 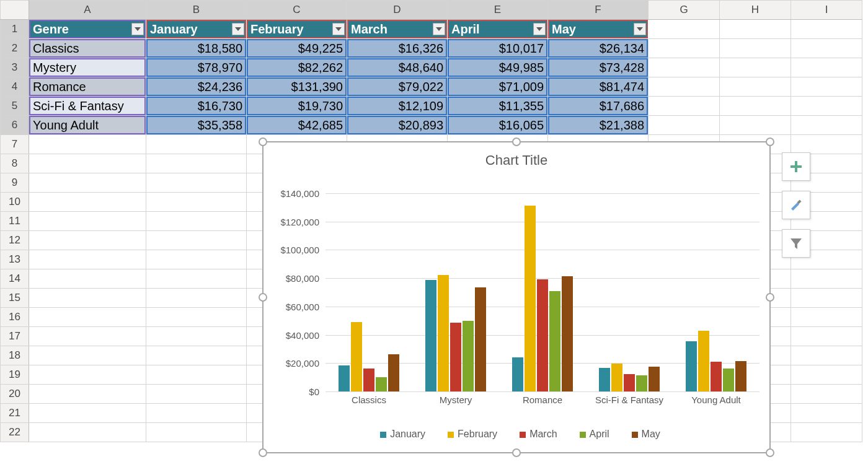 What do you see at coordinates (755, 68) in the screenshot?
I see `cell-H3` at bounding box center [755, 68].